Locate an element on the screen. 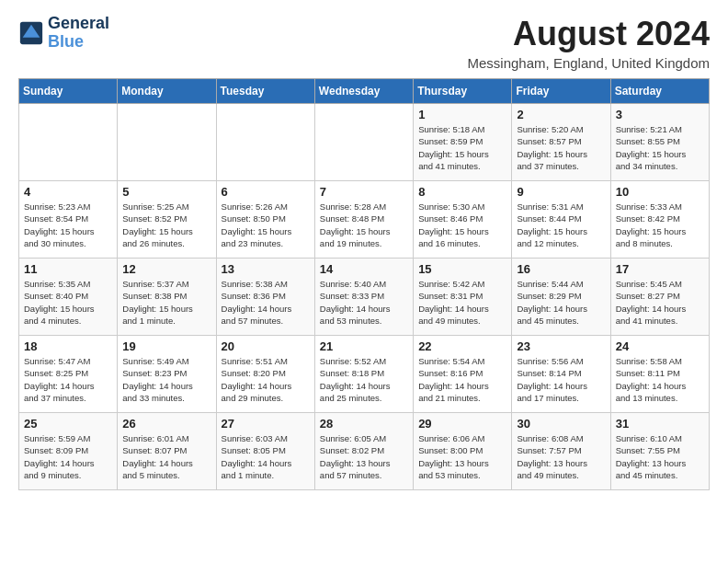 This screenshot has height=563, width=728. cell-info: Sunrise: 5:30 AM Sunset: 8:46 PM Dayligh… is located at coordinates (462, 224).